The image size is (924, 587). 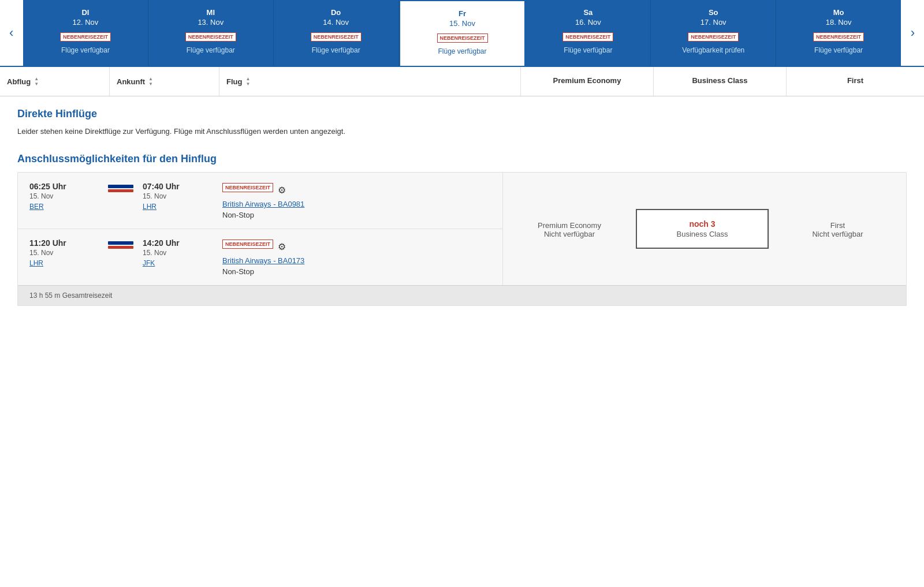 What do you see at coordinates (177, 253) in the screenshot?
I see `seg2-arr-date: 15. Nov` at bounding box center [177, 253].